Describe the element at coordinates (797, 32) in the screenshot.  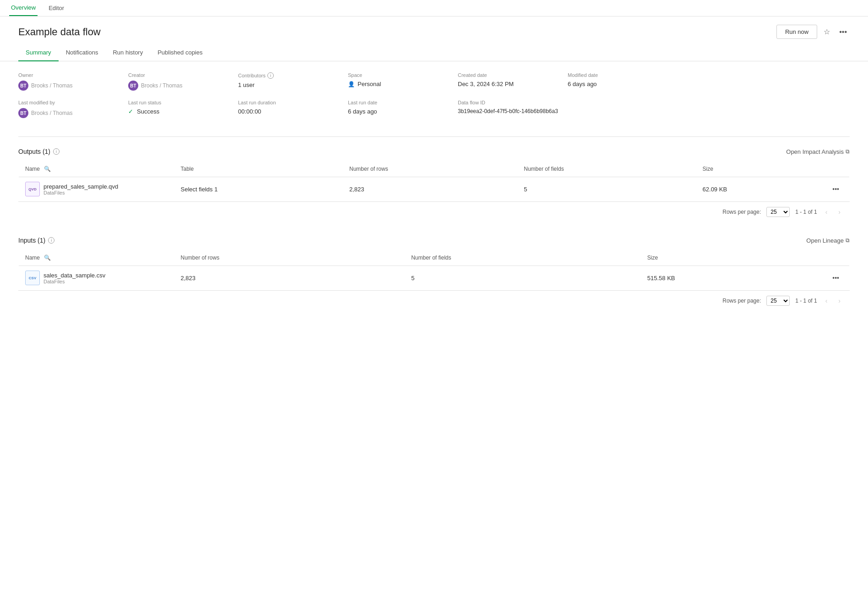
I see `run-now-button: Run now` at that location.